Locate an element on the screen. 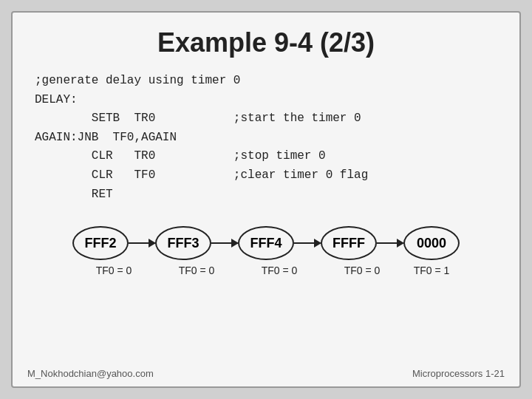 The height and width of the screenshot is (399, 532). footer-right: Microprocessors 1-21 is located at coordinates (458, 374).